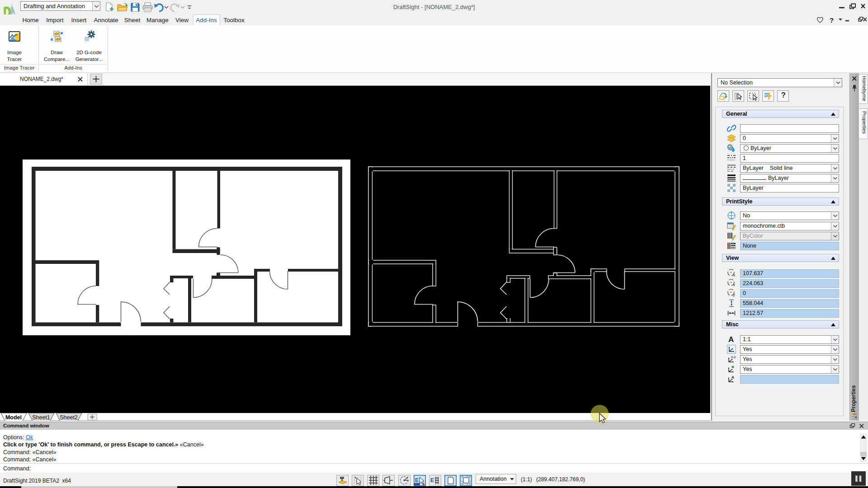  Describe the element at coordinates (69, 418) in the screenshot. I see `svg-text: Sheet2` at that location.